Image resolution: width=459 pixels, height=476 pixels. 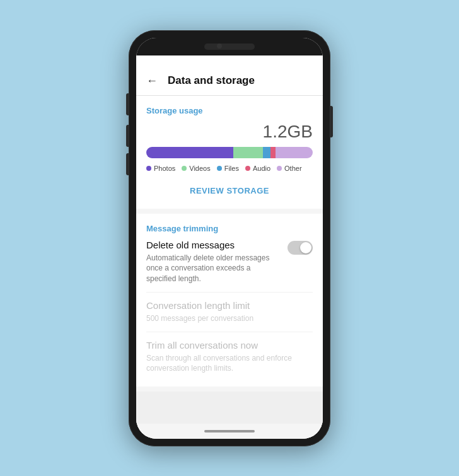 I want to click on conversation-length-title: Conversation length limit, so click(x=226, y=305).